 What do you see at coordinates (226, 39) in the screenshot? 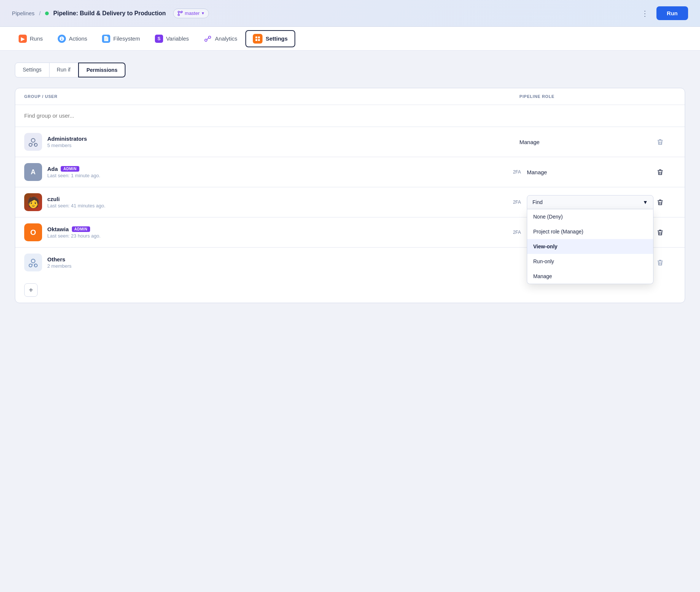
I see `tab-analytics-label: Analytics` at bounding box center [226, 39].